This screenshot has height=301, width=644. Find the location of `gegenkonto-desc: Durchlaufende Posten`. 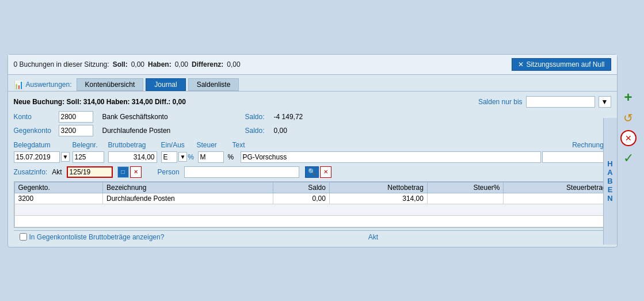

gegenkonto-desc: Durchlaufende Posten is located at coordinates (154, 131).